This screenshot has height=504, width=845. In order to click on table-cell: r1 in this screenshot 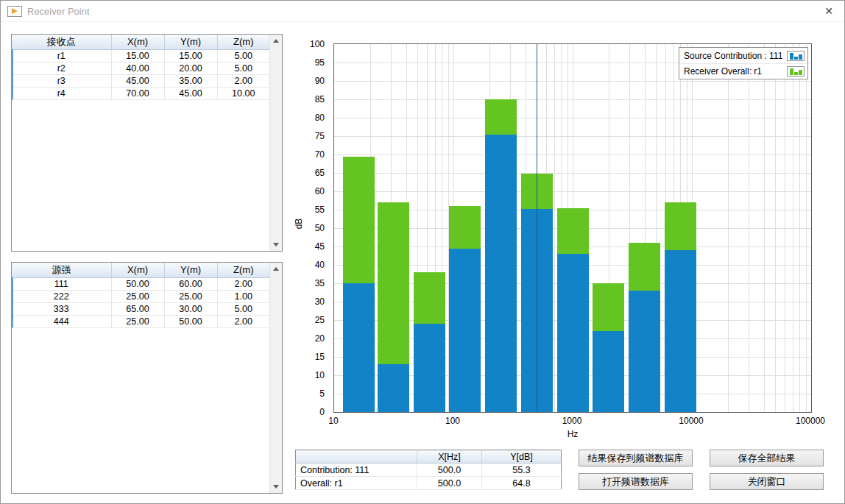, I will do `click(62, 56)`.